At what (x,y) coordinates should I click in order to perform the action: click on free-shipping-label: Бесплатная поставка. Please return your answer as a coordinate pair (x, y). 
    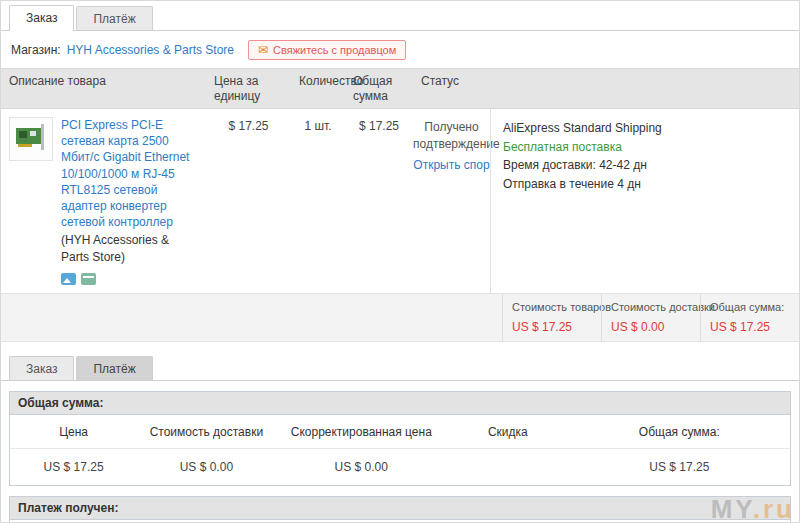
    Looking at the image, I should click on (645, 148).